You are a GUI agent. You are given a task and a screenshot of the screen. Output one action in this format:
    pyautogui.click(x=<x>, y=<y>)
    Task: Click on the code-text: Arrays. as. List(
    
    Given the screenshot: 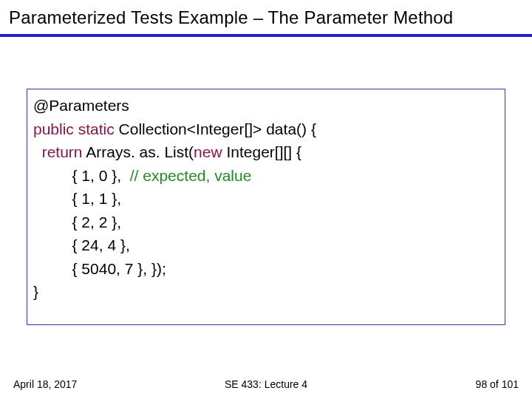 What is the action you would take?
    pyautogui.click(x=139, y=152)
    